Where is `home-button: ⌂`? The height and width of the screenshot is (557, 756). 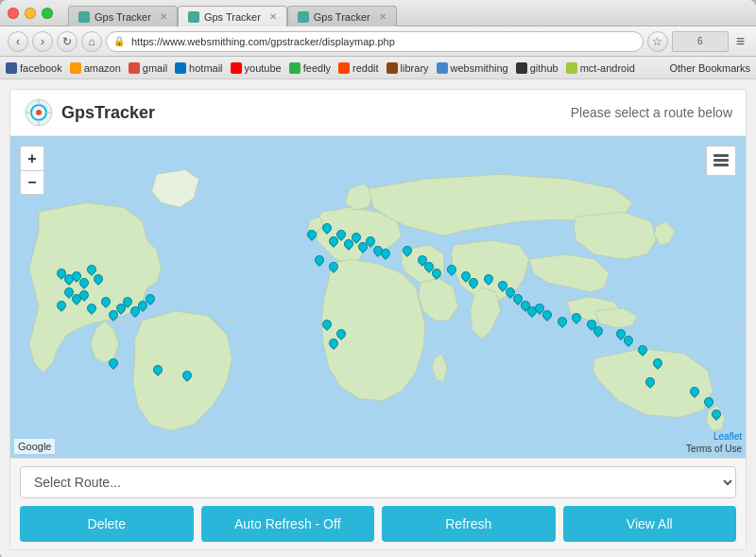 home-button: ⌂ is located at coordinates (92, 42).